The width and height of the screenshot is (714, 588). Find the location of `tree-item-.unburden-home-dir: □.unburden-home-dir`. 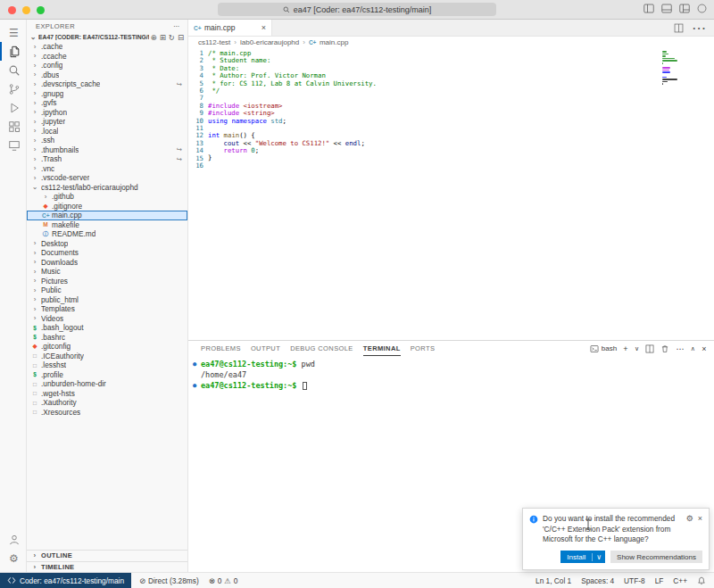

tree-item-.unburden-home-dir: □.unburden-home-dir is located at coordinates (107, 384).